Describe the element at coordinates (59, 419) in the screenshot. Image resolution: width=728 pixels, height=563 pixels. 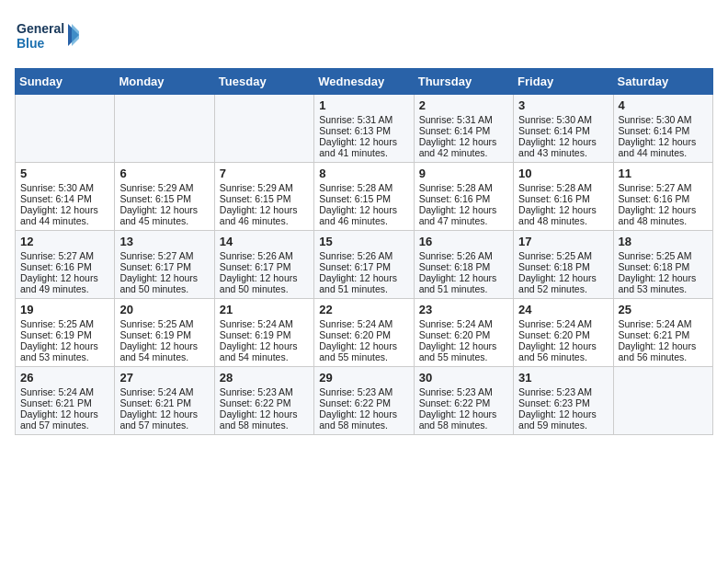
I see `daylight: Daylight: 12 hours and 57 minutes.` at that location.